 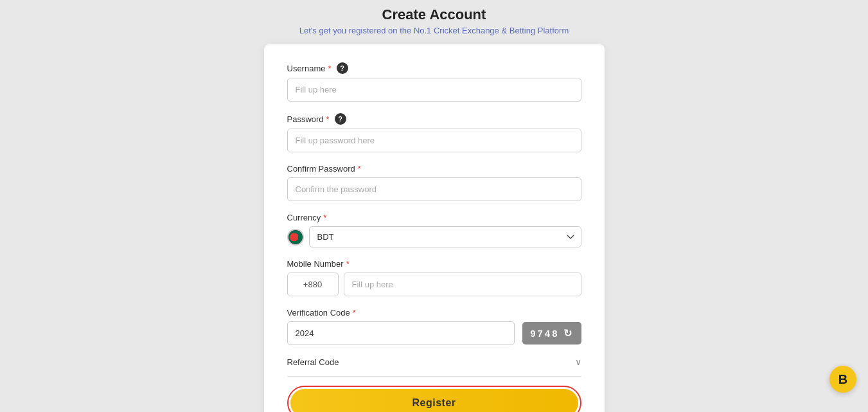 What do you see at coordinates (317, 68) in the screenshot?
I see `username-label-row: Username * ?` at bounding box center [317, 68].